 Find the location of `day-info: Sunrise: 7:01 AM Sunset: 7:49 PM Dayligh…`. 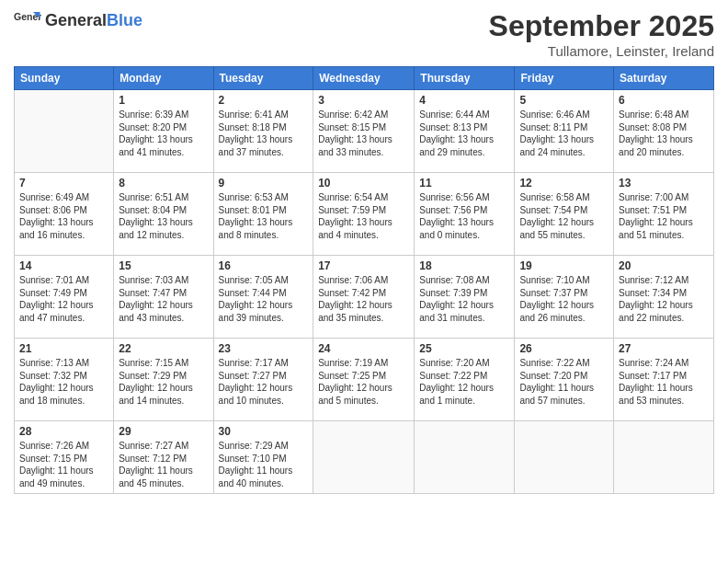

day-info: Sunrise: 7:01 AM Sunset: 7:49 PM Dayligh… is located at coordinates (64, 299).